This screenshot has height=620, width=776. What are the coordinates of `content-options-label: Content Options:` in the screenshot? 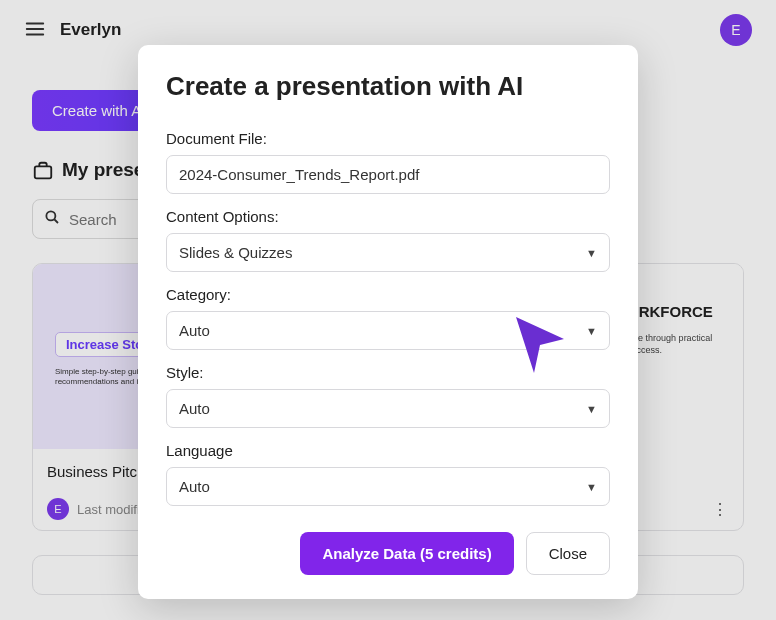 It's located at (388, 216).